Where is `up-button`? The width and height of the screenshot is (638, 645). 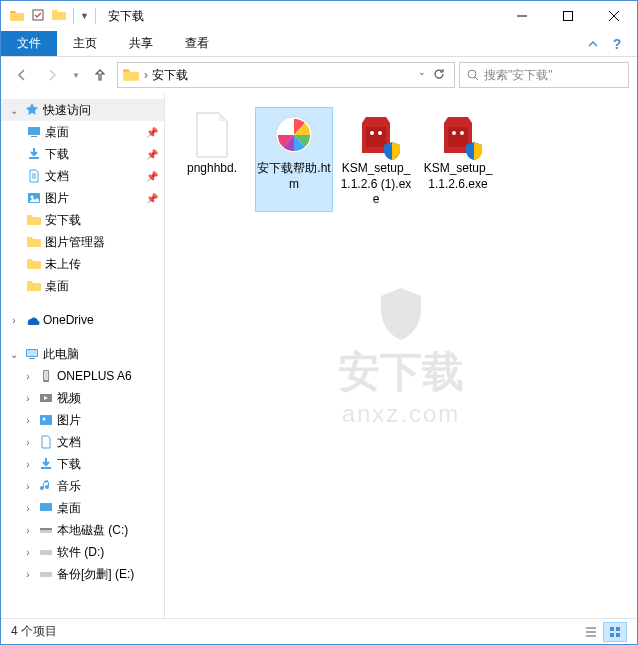
up-button is located at coordinates (100, 75).